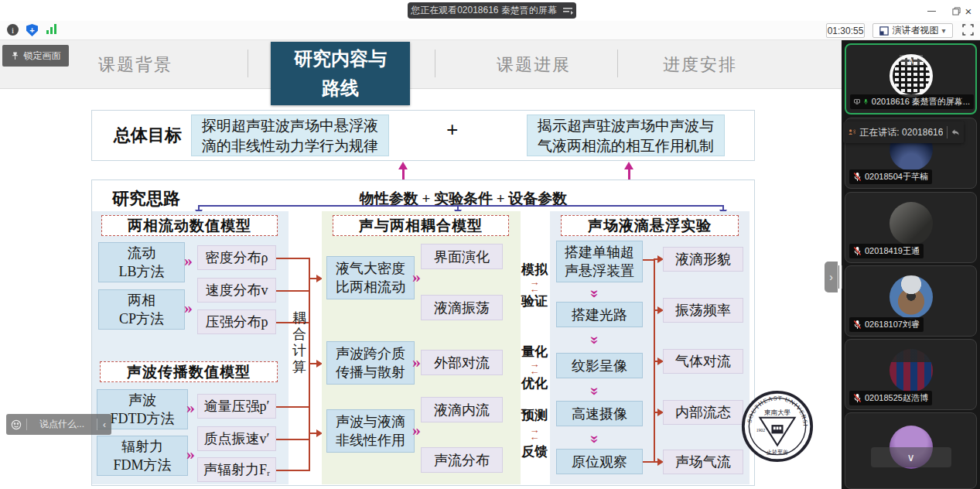 The width and height of the screenshot is (980, 489). What do you see at coordinates (703, 259) in the screenshot?
I see `output-droplet-morphology: 液滴形貌` at bounding box center [703, 259].